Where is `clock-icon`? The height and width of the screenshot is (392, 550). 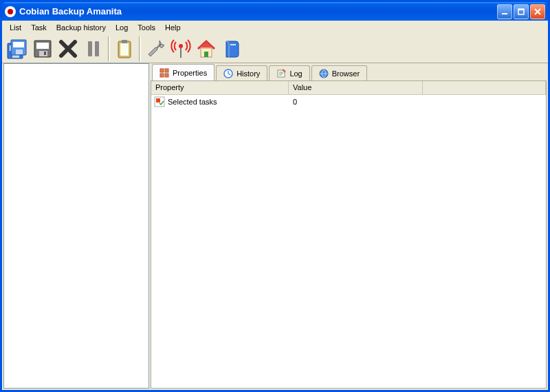
clock-icon is located at coordinates (228, 74).